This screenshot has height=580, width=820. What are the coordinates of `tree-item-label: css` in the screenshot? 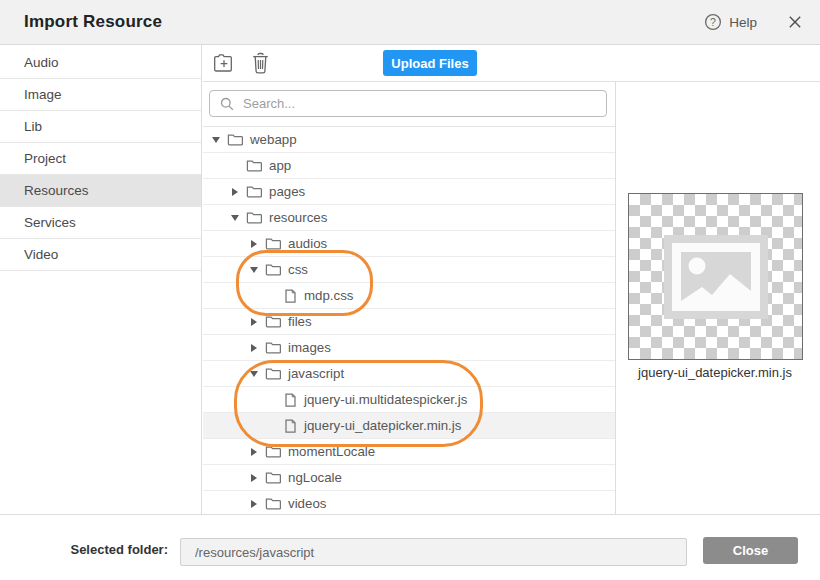 It's located at (298, 270).